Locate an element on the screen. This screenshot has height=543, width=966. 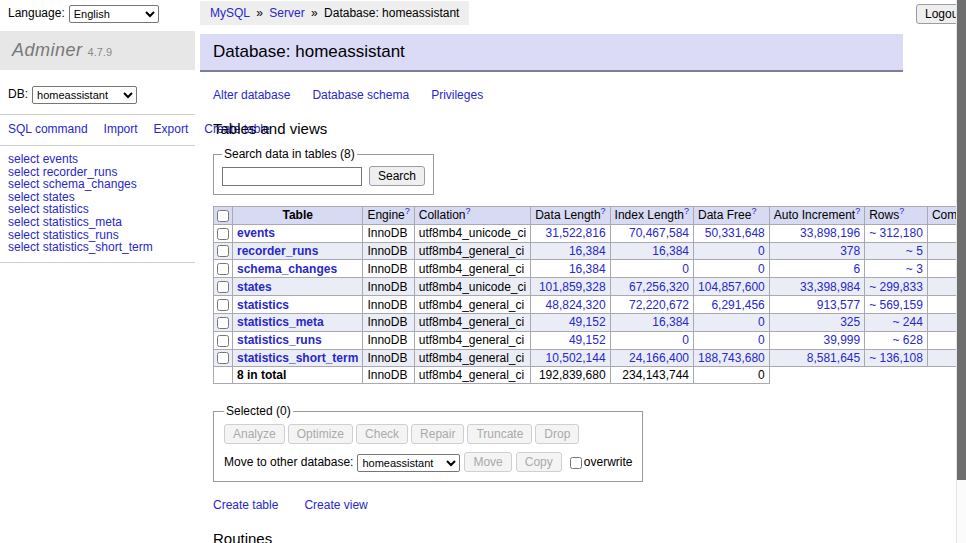
data-free-value: 6,291,456 is located at coordinates (738, 305).